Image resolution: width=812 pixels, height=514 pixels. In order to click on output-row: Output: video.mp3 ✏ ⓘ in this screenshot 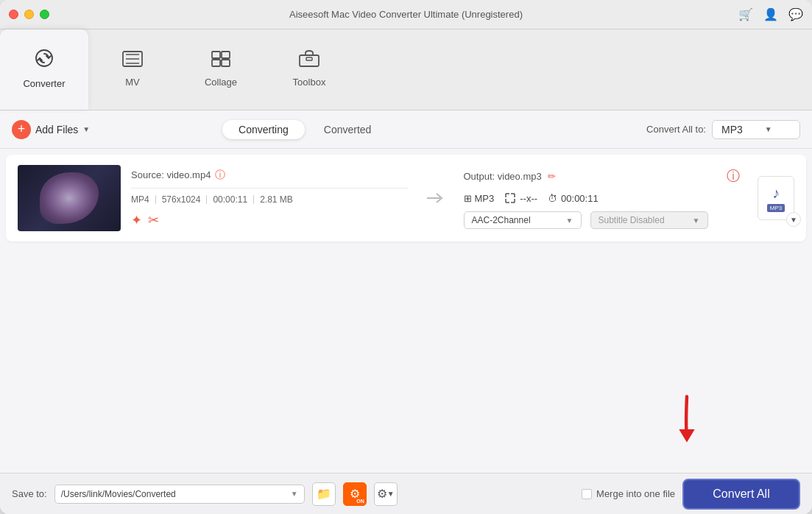, I will do `click(602, 176)`.